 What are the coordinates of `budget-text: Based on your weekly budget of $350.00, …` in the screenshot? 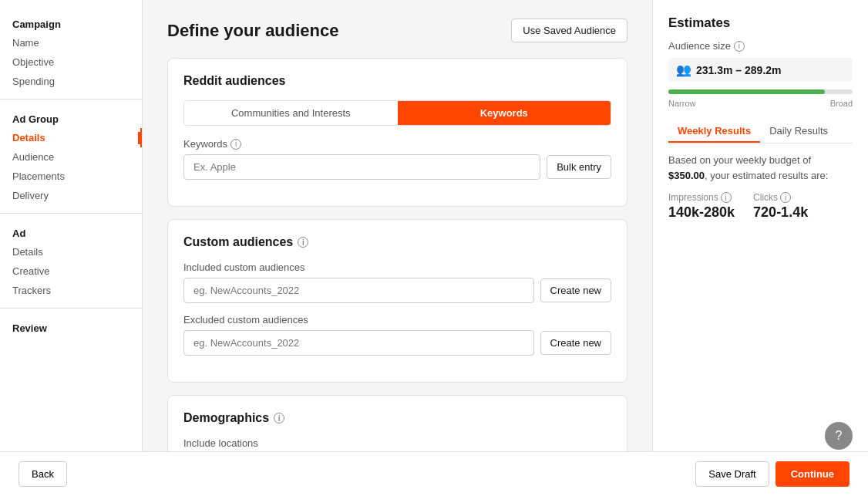 It's located at (760, 168).